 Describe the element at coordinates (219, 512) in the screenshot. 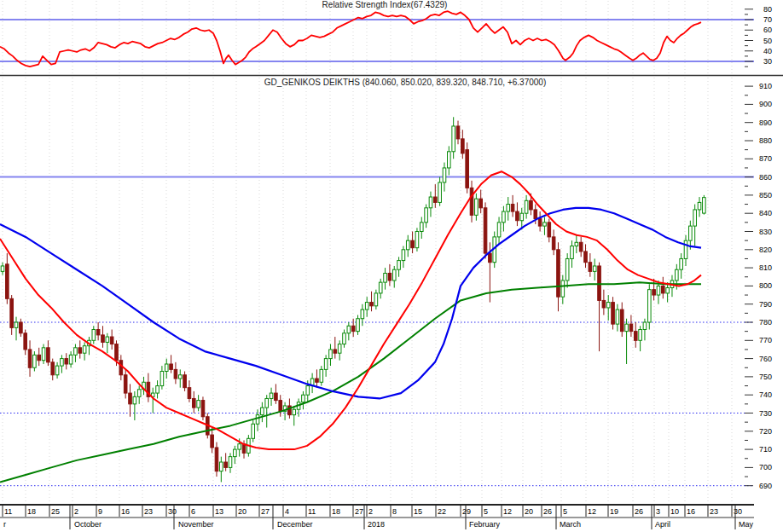

I see `svg-text: 13` at that location.